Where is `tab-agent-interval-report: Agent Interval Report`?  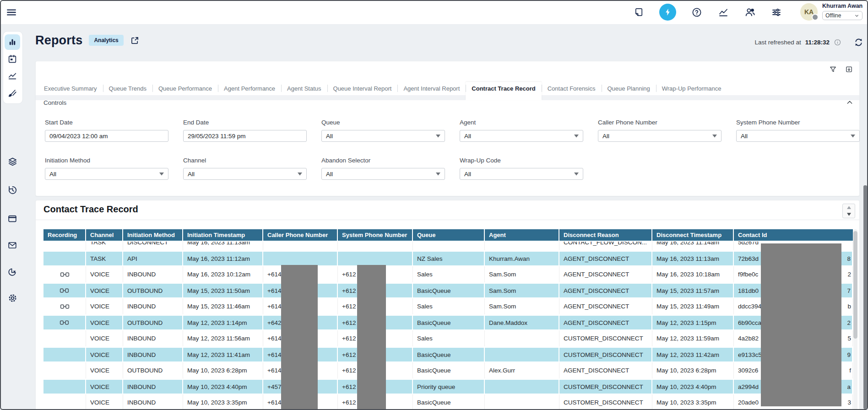
tab-agent-interval-report: Agent Interval Report is located at coordinates (431, 89).